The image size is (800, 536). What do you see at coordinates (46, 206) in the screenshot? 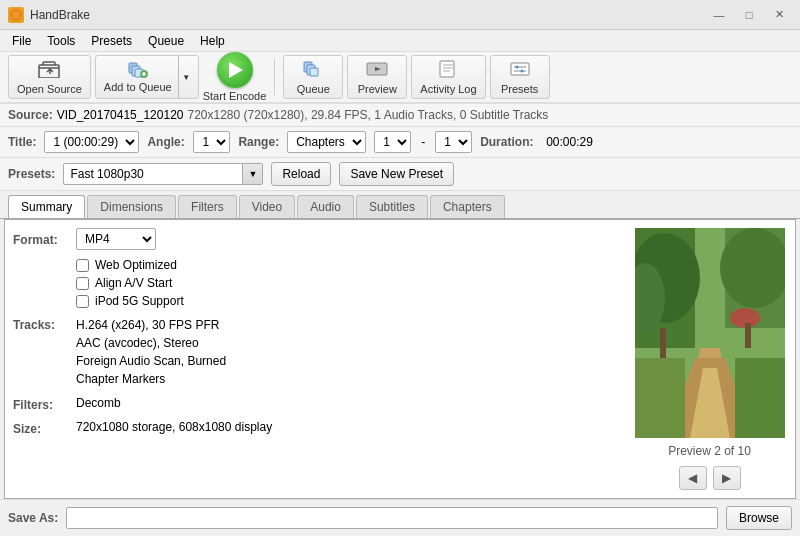
I see `tab-summary: Summary` at bounding box center [46, 206].